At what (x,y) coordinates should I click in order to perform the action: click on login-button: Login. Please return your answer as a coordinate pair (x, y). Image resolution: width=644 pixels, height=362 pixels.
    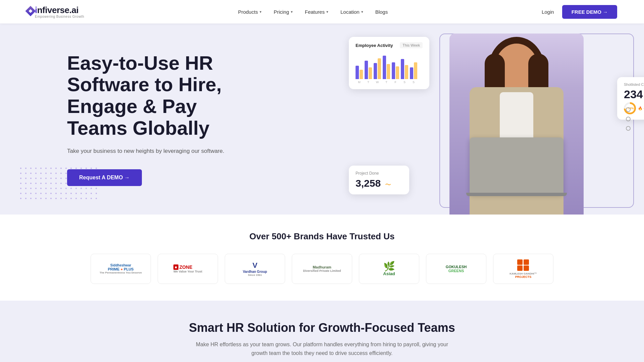
    Looking at the image, I should click on (548, 12).